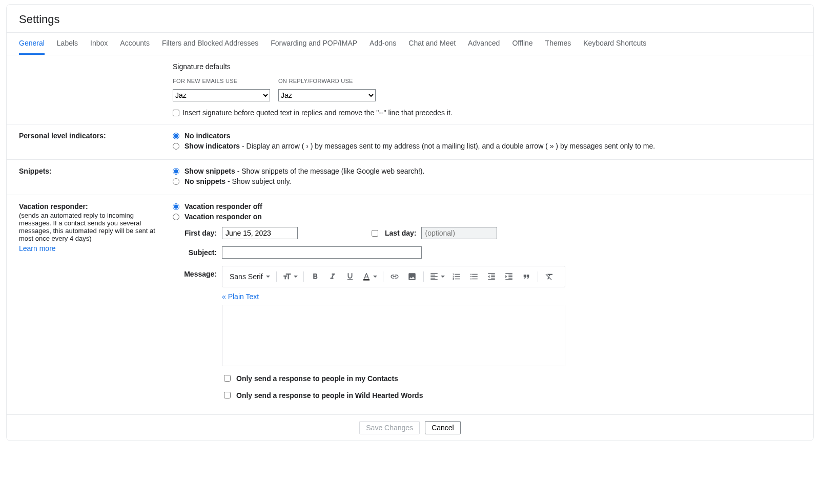 The height and width of the screenshot is (504, 820). Describe the element at coordinates (447, 146) in the screenshot. I see `show-indicators-desc: - Display an arrow ( › ) by messages sen…` at that location.